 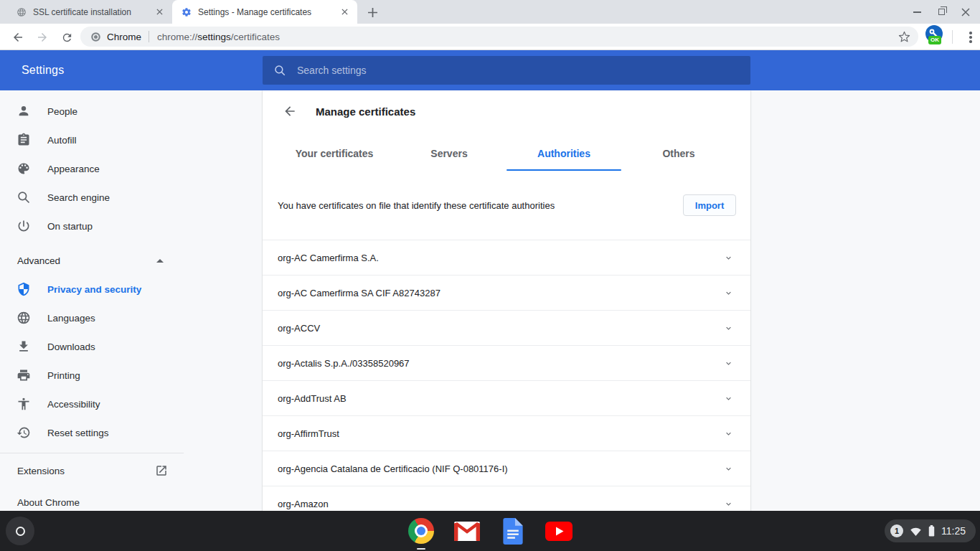 What do you see at coordinates (513, 531) in the screenshot?
I see `docs-icon` at bounding box center [513, 531].